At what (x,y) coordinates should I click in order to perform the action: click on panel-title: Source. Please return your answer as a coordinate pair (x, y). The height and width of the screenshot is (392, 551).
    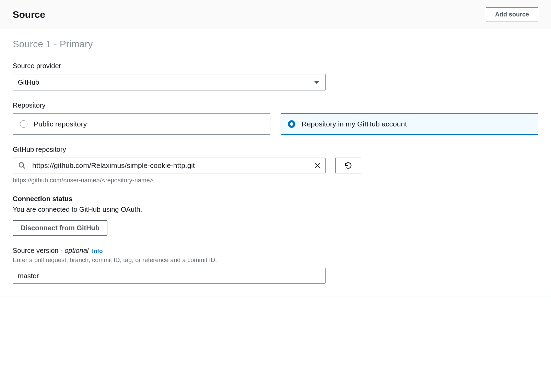
    Looking at the image, I should click on (29, 15).